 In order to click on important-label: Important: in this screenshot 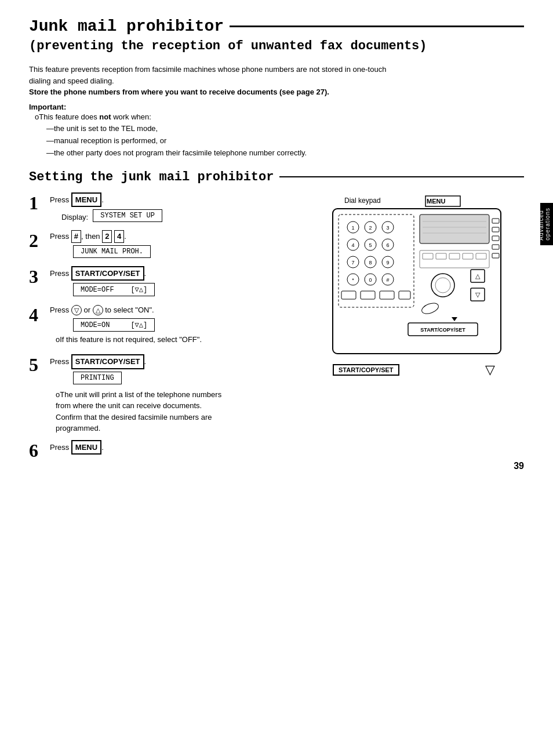, I will do `click(276, 107)`.